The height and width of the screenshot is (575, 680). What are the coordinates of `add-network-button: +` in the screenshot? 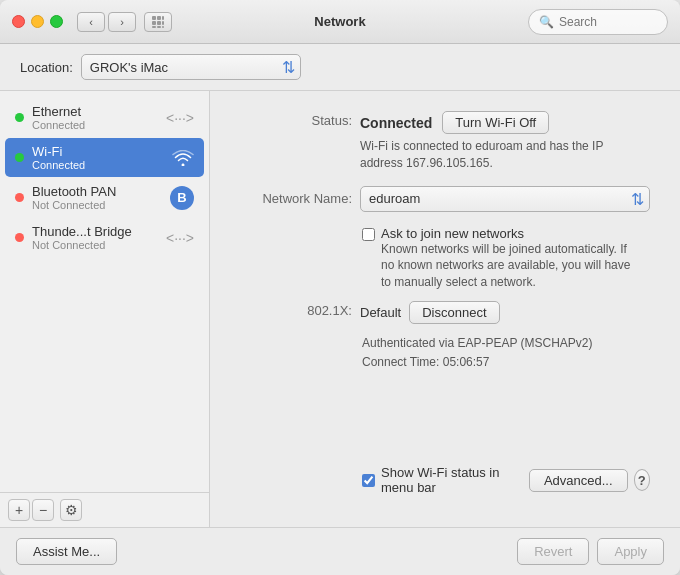 It's located at (19, 510).